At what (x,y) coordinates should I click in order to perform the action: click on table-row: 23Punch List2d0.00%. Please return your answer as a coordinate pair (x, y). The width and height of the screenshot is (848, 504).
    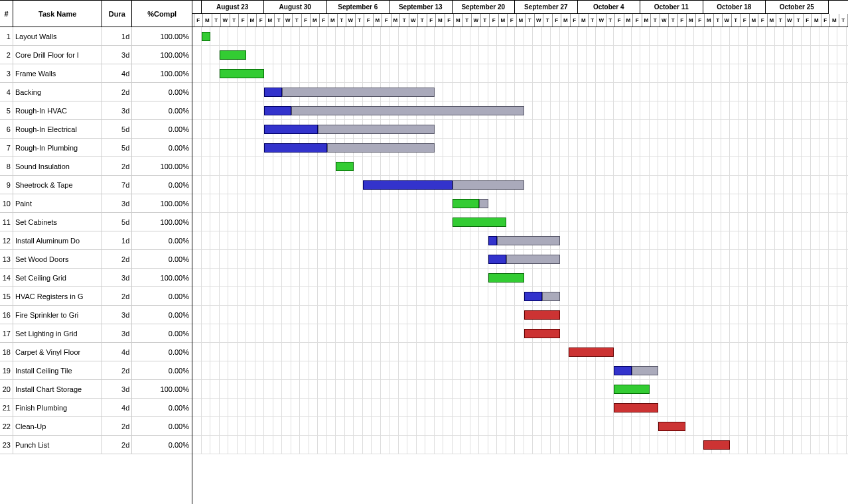
    Looking at the image, I should click on (96, 445).